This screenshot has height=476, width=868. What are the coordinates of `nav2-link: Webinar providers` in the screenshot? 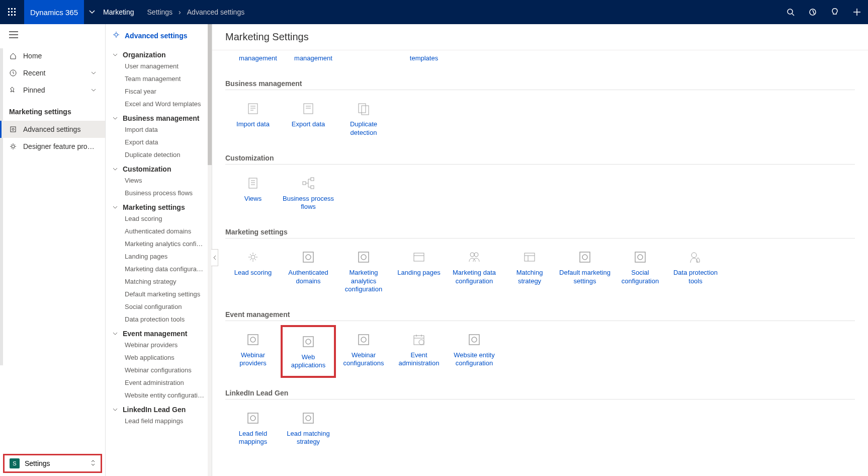 It's located at (159, 345).